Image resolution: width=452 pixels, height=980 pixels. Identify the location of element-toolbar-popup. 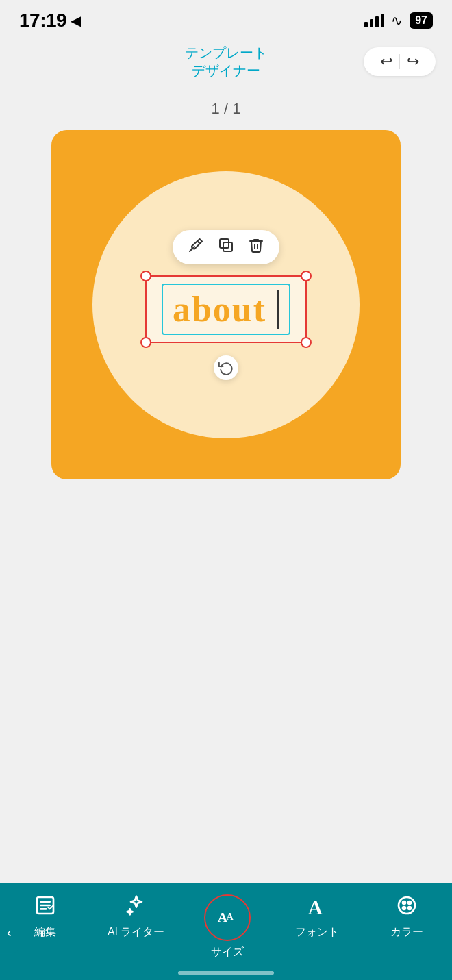
(226, 247).